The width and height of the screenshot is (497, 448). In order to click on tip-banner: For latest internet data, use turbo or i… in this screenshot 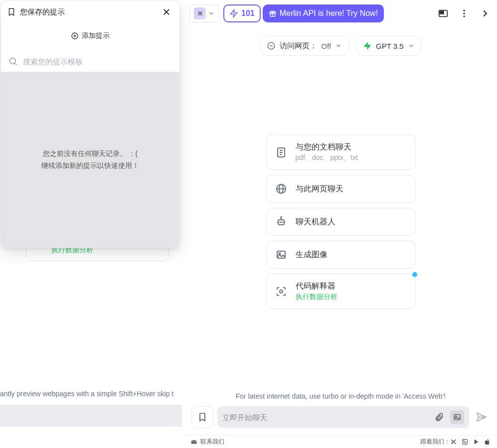, I will do `click(341, 396)`.